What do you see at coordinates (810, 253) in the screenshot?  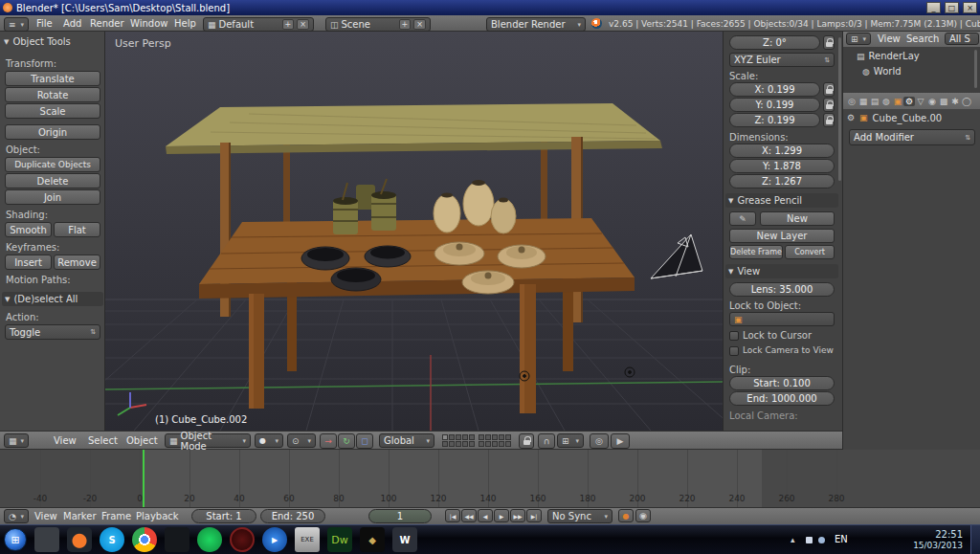 I see `convert-button: Convert` at bounding box center [810, 253].